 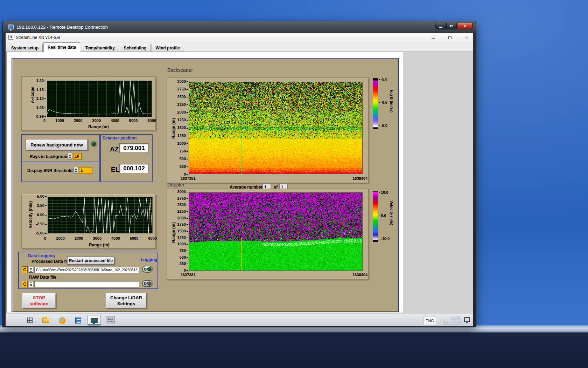 What do you see at coordinates (77, 156) in the screenshot?
I see `rays-value: 10` at bounding box center [77, 156].